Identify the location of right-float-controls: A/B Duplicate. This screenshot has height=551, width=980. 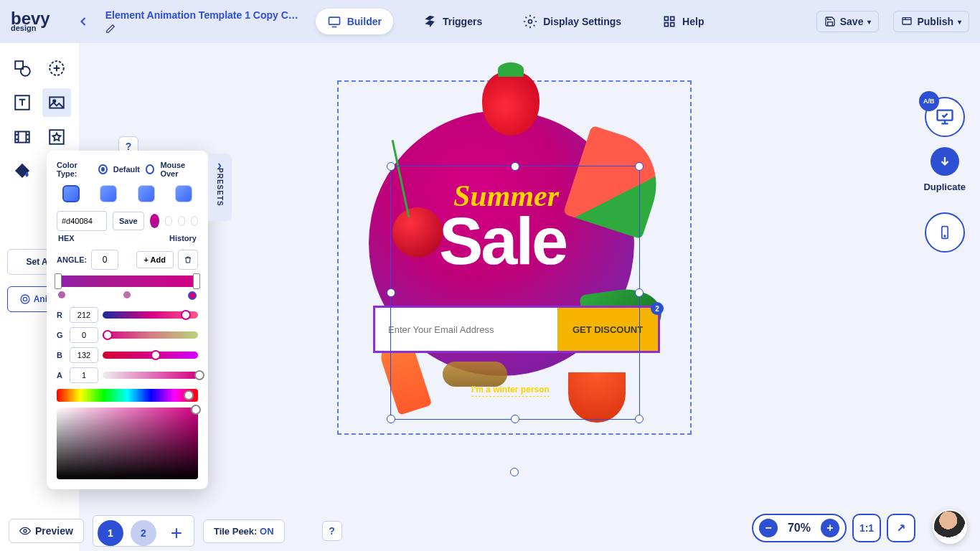
(944, 175).